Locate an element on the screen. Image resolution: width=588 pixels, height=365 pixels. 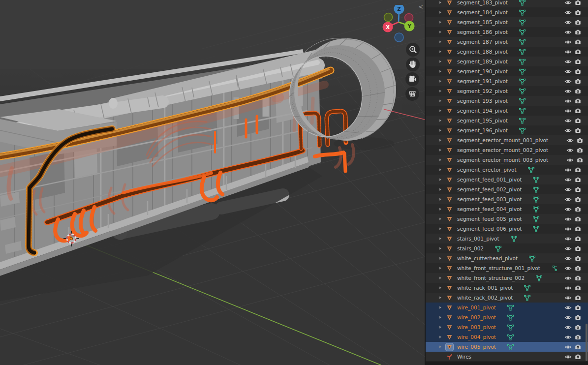
outliner-row-white_front_structure_001_pivot: white_front_structure_001_pivot is located at coordinates (507, 268).